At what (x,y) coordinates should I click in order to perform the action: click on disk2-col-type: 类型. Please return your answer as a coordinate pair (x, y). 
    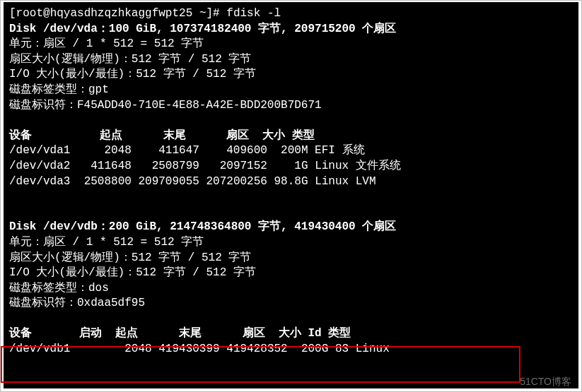
    Looking at the image, I should click on (339, 333).